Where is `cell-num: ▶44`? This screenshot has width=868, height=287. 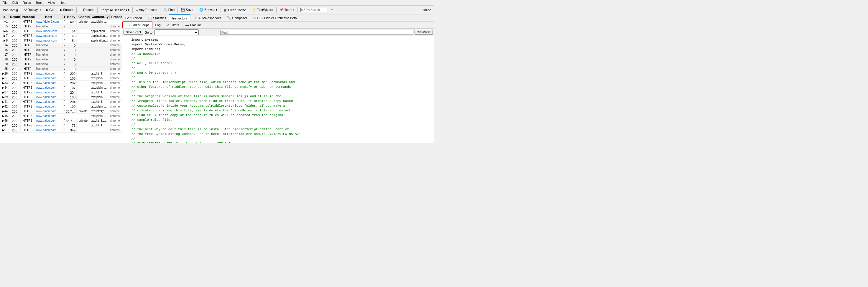
cell-num: ▶44 is located at coordinates (4, 111).